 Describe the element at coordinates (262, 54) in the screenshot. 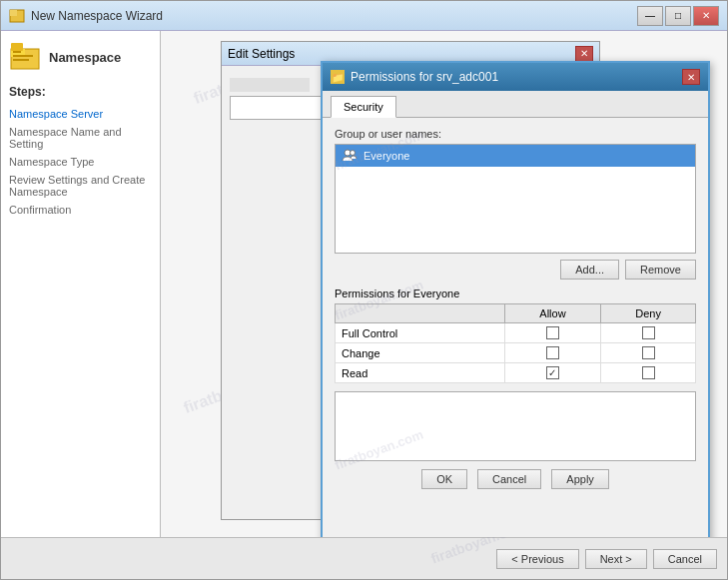

I see `edit-settings-title-text: Edit Settings` at that location.